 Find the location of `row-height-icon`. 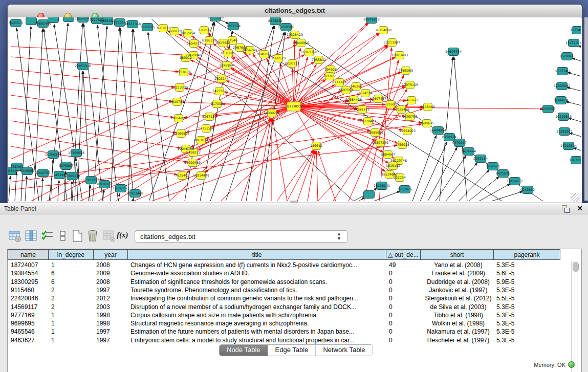

row-height-icon is located at coordinates (63, 236).